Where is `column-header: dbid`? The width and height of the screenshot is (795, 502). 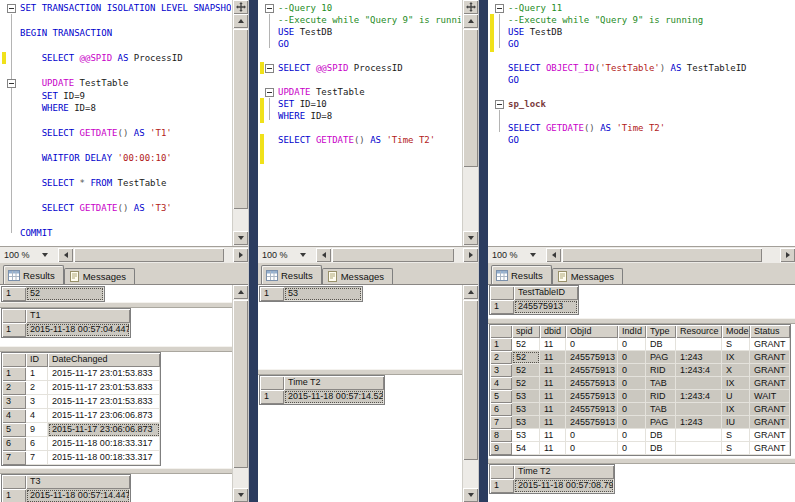 column-header: dbid is located at coordinates (553, 332).